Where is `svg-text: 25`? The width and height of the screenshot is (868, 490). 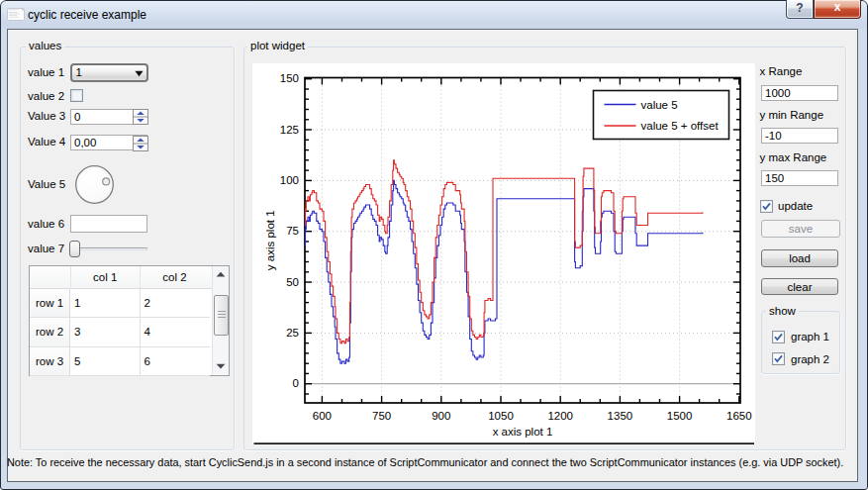
svg-text: 25 is located at coordinates (293, 333).